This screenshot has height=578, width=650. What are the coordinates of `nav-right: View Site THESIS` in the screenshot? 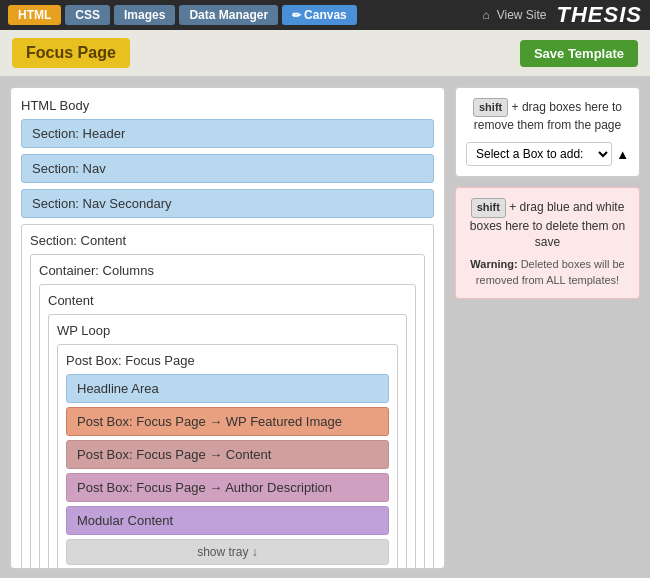 It's located at (562, 15).